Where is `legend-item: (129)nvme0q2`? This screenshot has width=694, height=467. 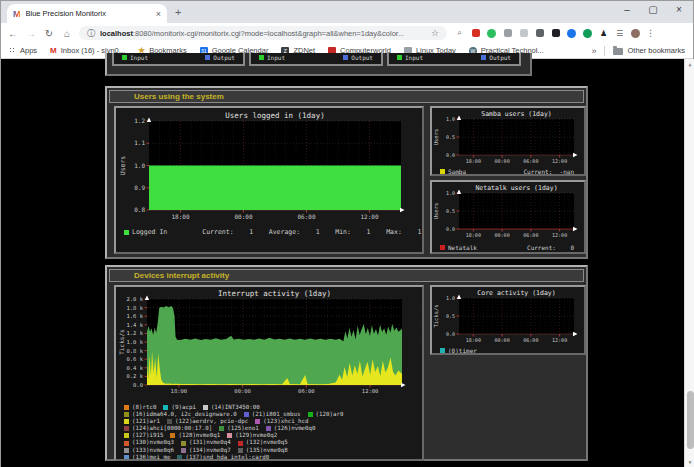 legend-item: (129)nvme0q2 is located at coordinates (252, 436).